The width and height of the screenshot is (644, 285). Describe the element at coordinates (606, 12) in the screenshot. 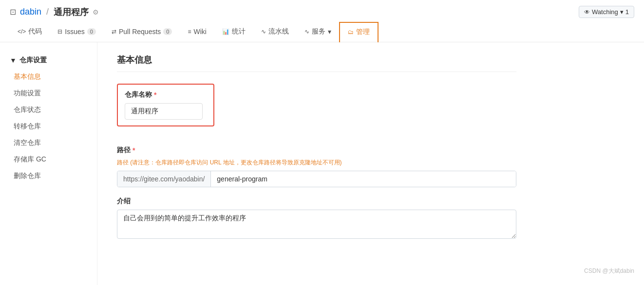

I see `watching-button: 👁 Watching ▾ 1` at that location.